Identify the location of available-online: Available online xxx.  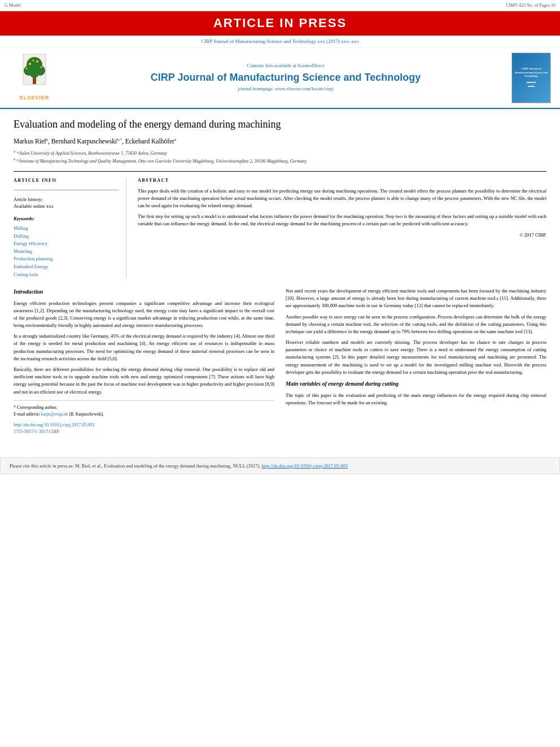
(67, 207).